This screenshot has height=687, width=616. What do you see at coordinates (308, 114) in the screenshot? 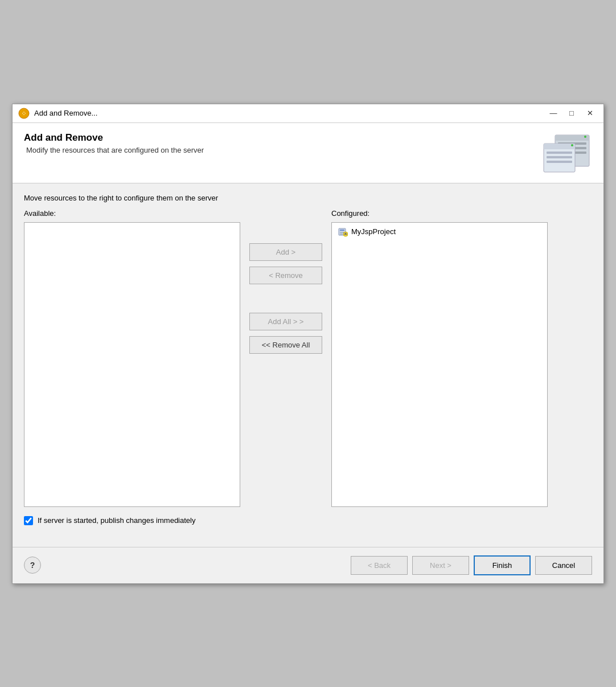
I see `title-bar: Add and Remove... — □ ✕` at bounding box center [308, 114].